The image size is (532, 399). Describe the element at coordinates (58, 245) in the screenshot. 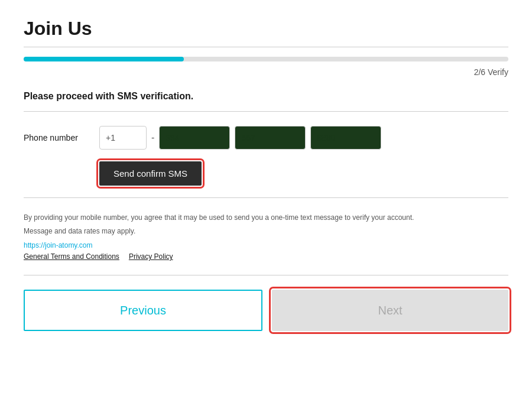

I see `terms-link-url: https://join-atomy.com` at that location.